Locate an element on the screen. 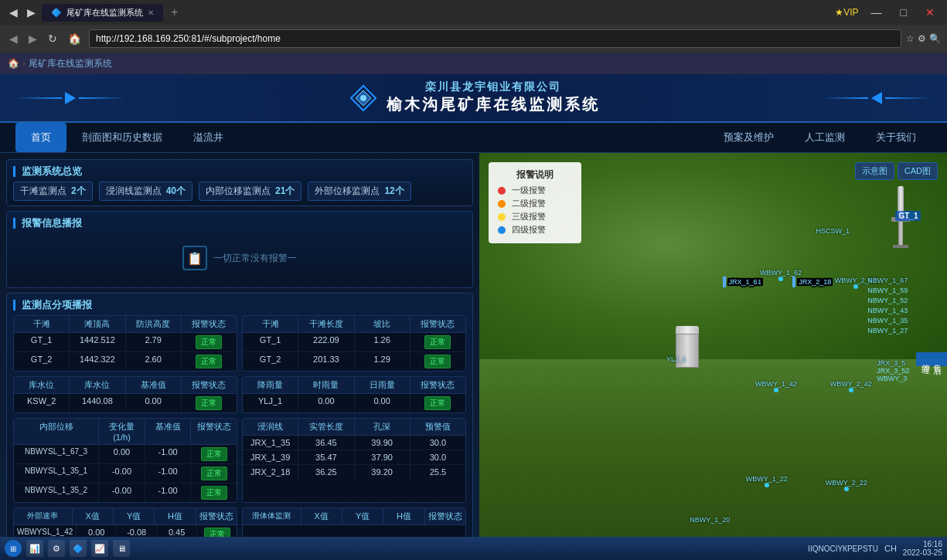  browser-controls: ★VIP — □ ✕ is located at coordinates (887, 12).